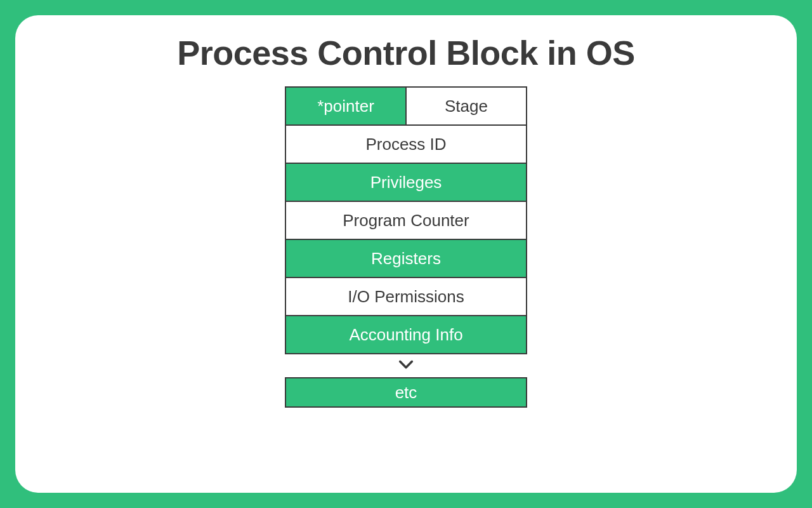 The height and width of the screenshot is (508, 812). I want to click on chevron-down-icon, so click(406, 364).